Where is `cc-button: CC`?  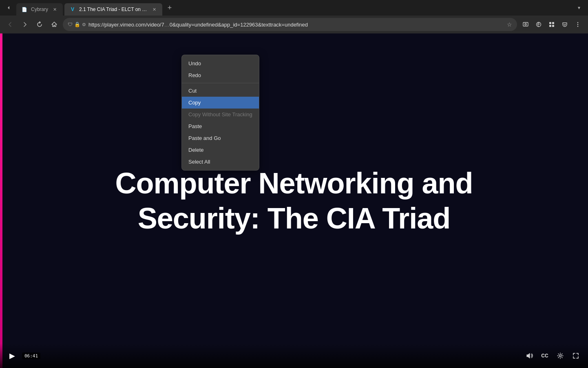
cc-button: CC is located at coordinates (545, 356).